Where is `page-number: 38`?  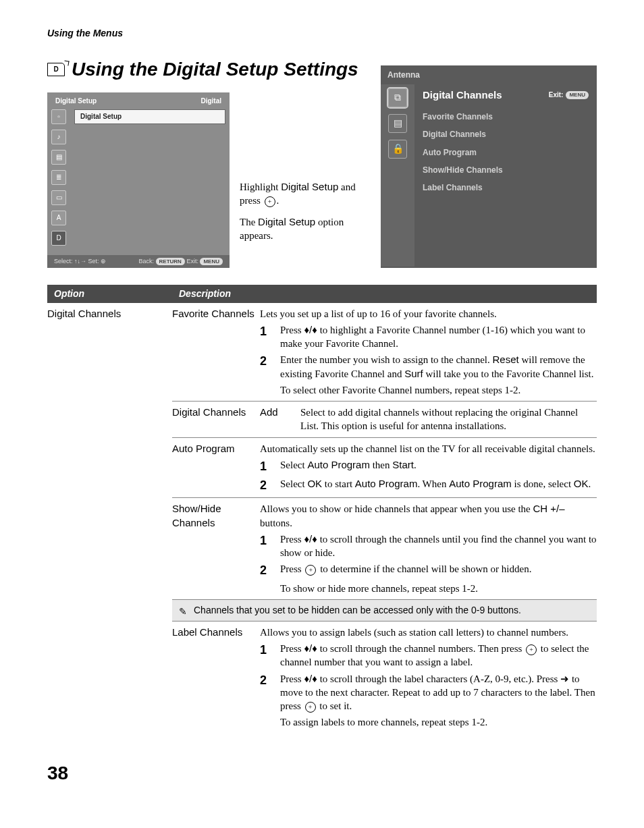
page-number: 38 is located at coordinates (322, 773).